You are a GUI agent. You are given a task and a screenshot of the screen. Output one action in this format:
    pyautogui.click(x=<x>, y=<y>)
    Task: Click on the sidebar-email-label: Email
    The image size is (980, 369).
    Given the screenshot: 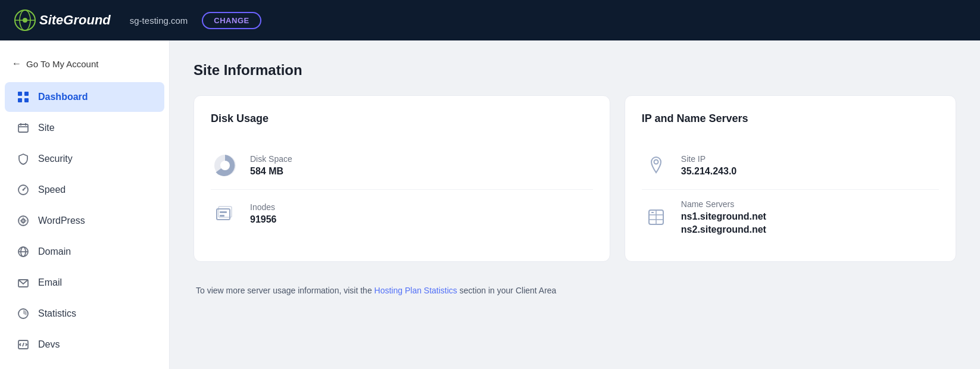 What is the action you would take?
    pyautogui.click(x=50, y=283)
    